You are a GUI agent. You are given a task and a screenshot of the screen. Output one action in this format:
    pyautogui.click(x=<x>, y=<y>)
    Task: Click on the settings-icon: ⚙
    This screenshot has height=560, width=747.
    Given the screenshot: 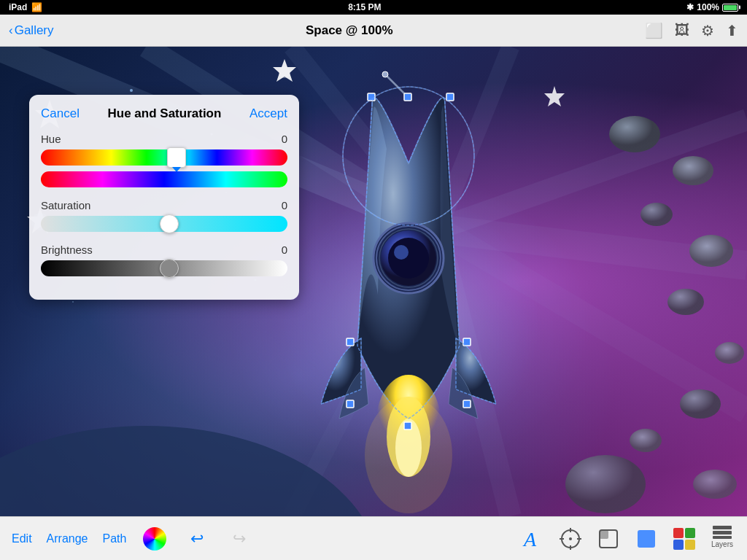 What is the action you would take?
    pyautogui.click(x=708, y=31)
    